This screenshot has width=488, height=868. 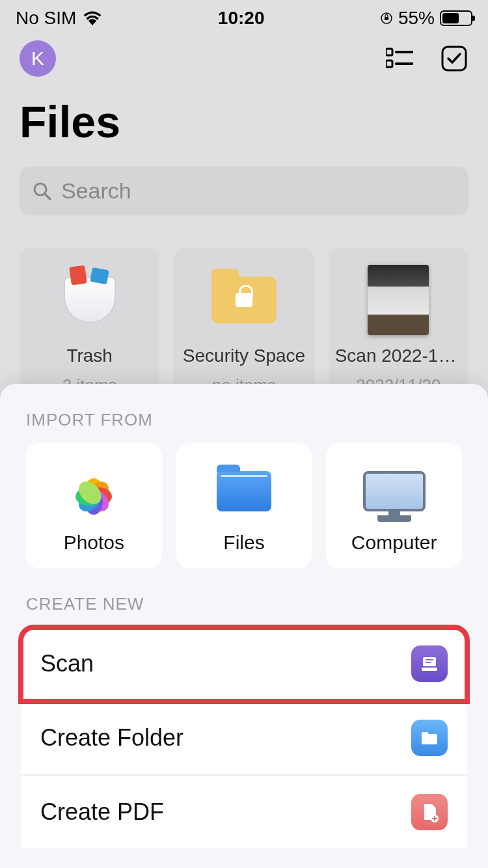 I want to click on avatar: K, so click(x=38, y=59).